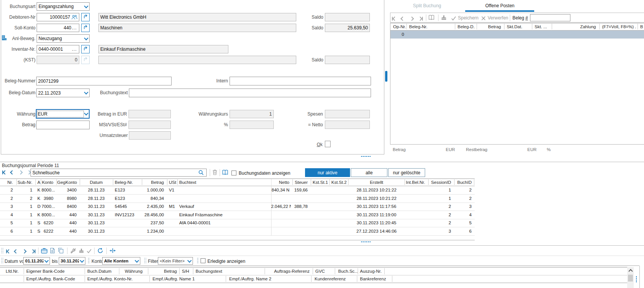 This screenshot has width=644, height=288. What do you see at coordinates (281, 190) in the screenshot?
I see `journal-cell-netto: 840,34 N` at bounding box center [281, 190].